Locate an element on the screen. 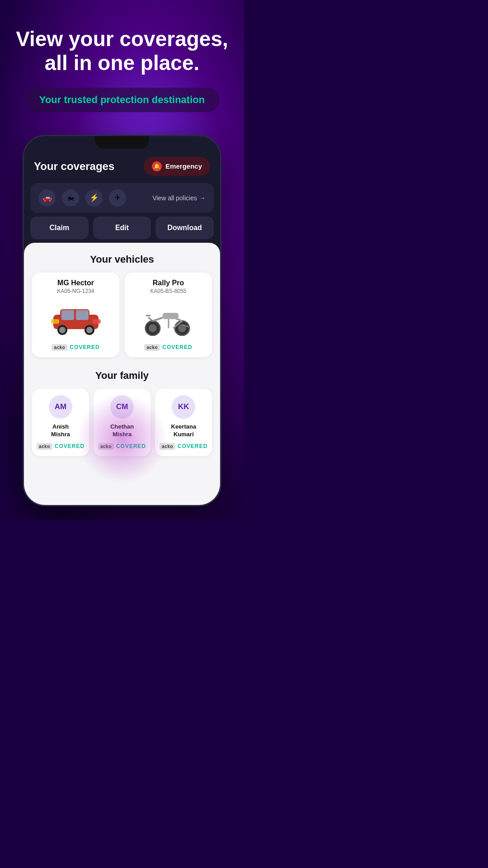 This screenshot has width=488, height=868. avatar-kk: KK is located at coordinates (183, 407).